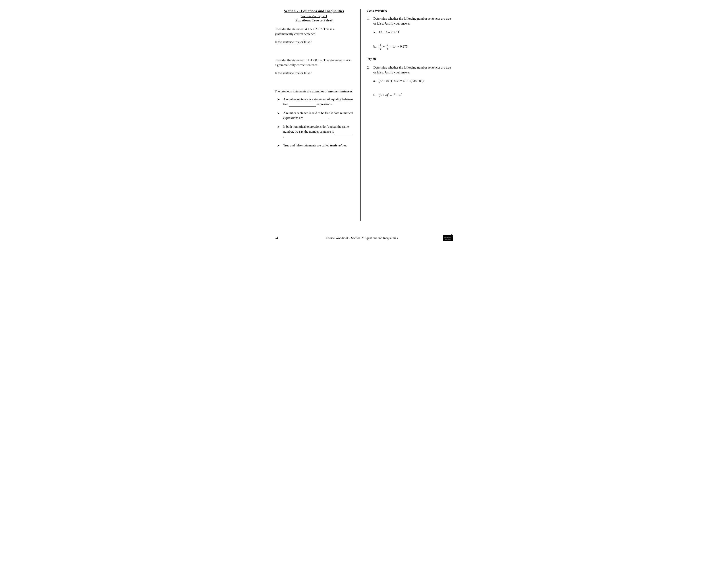 This screenshot has width=728, height=561. Describe the element at coordinates (369, 21) in the screenshot. I see `problem1-number: 1.` at that location.